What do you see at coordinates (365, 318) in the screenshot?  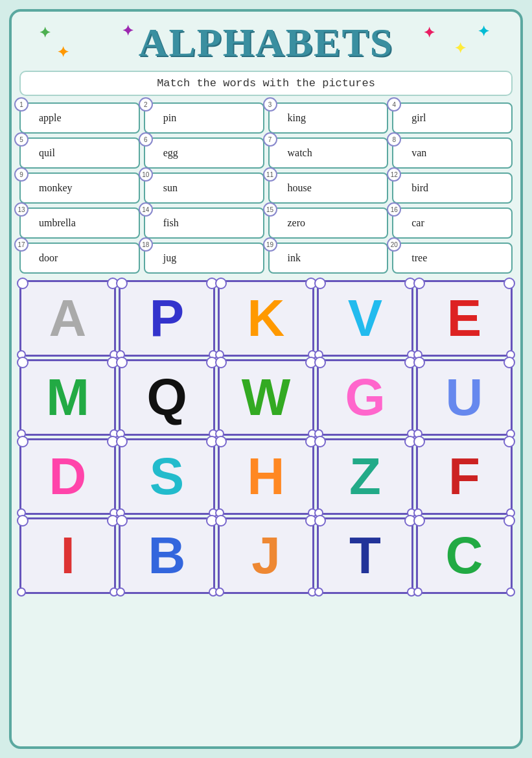 I see `letter-box-V: V` at bounding box center [365, 318].